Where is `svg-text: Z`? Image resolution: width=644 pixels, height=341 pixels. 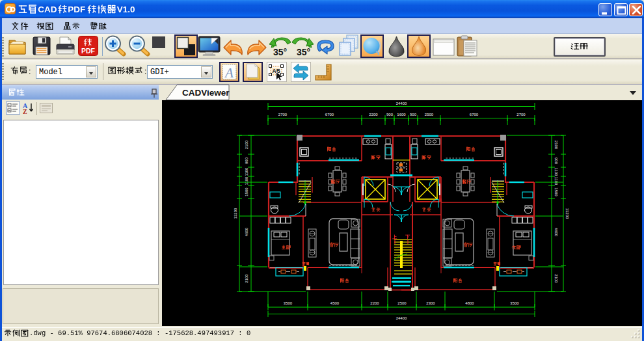
svg-text: Z is located at coordinates (25, 112).